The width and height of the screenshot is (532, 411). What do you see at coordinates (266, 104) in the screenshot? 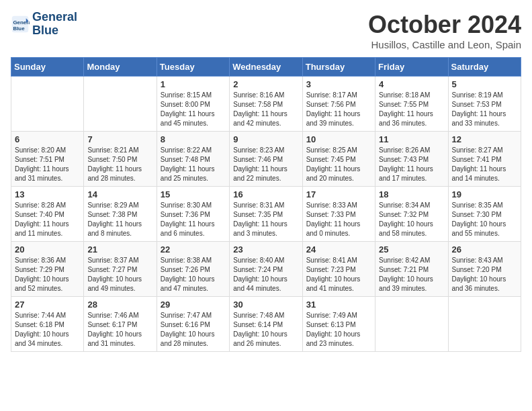
I see `calendar-cell: 2Sunrise: 8:16 AM Sunset: 7:58 PM Daylig…` at bounding box center [266, 104].